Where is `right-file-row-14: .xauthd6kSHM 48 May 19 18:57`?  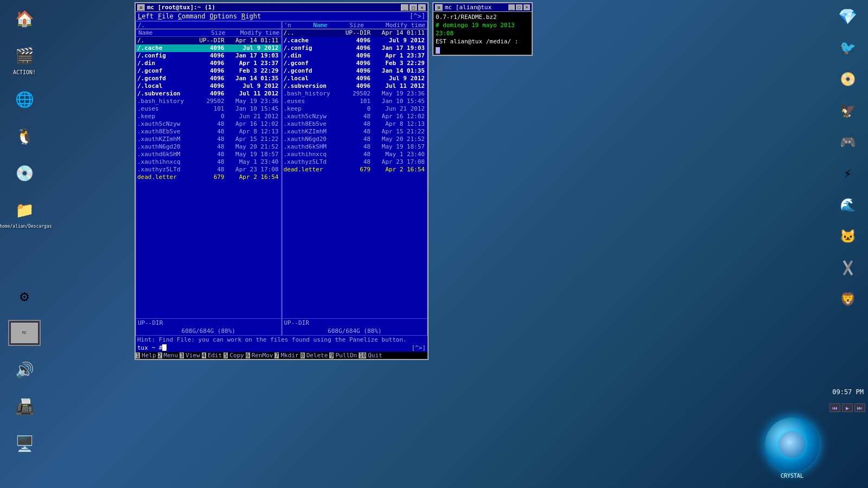 right-file-row-14: .xauthd6kSHM 48 May 19 18:57 is located at coordinates (355, 147).